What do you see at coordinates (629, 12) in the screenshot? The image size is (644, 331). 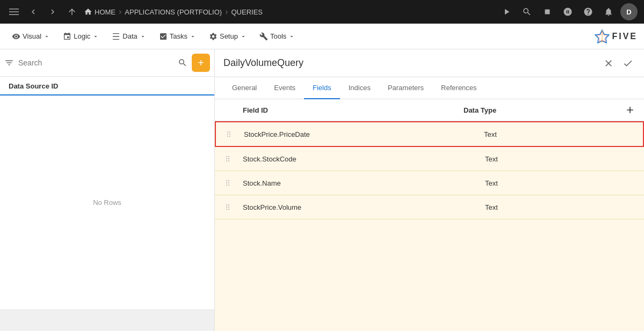 I see `user-avatar: D` at bounding box center [629, 12].